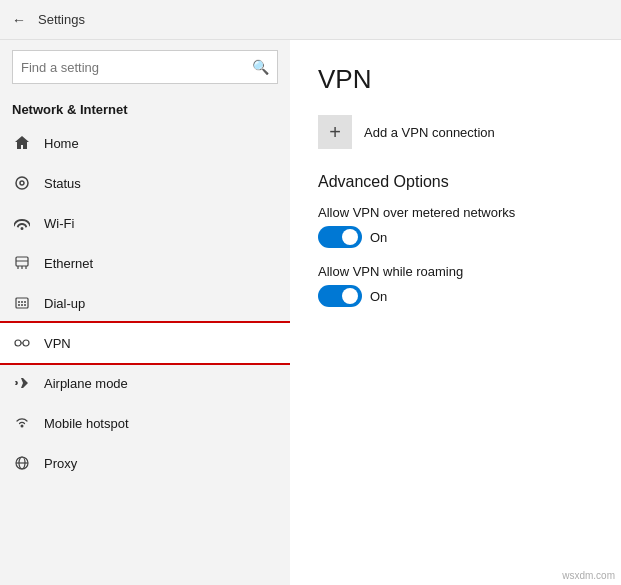 The image size is (621, 585). Describe the element at coordinates (62, 184) in the screenshot. I see `sidebar-item-label-status: Status` at that location.